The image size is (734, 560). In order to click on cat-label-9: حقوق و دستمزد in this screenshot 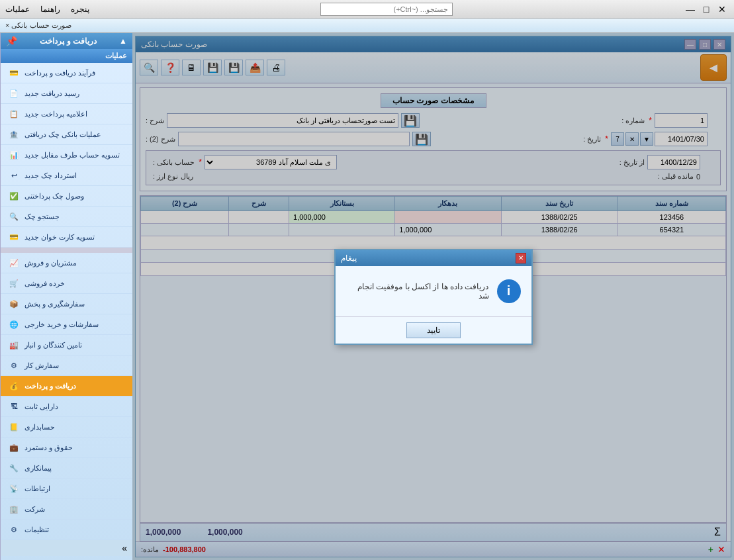, I will do `click(49, 447)`.